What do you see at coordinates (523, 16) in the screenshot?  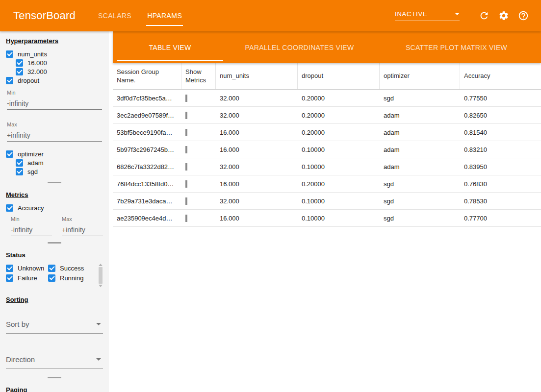 I see `help-button` at bounding box center [523, 16].